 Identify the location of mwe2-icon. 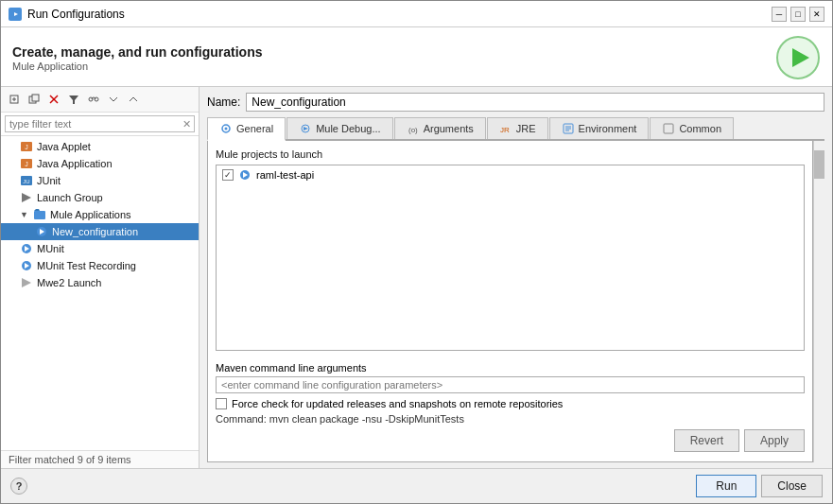
(26, 283).